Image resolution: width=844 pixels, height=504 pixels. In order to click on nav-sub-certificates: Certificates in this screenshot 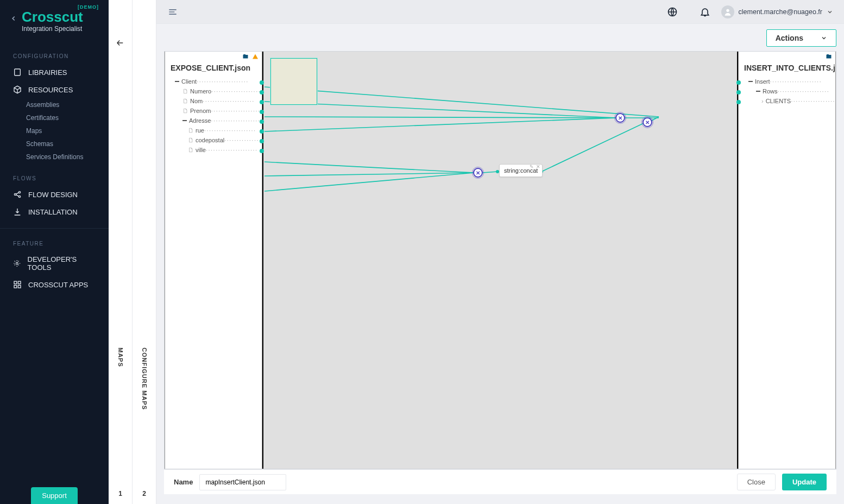, I will do `click(54, 118)`.